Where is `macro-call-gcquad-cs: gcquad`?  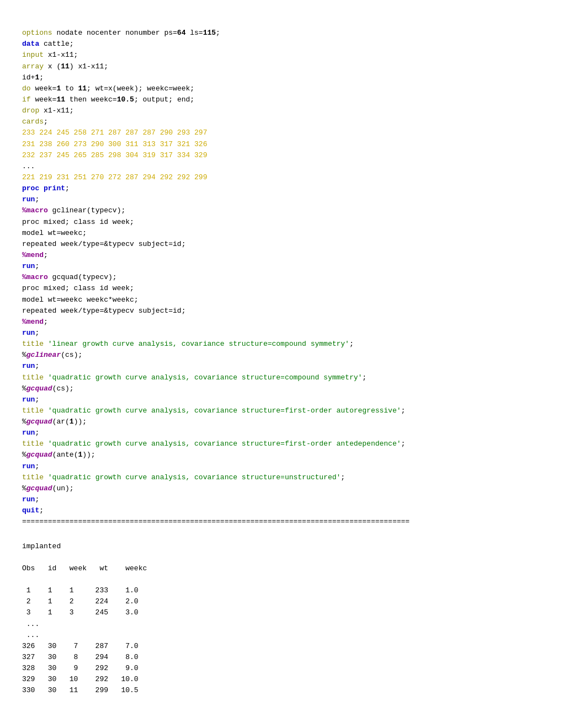 macro-call-gcquad-cs: gcquad is located at coordinates (40, 388).